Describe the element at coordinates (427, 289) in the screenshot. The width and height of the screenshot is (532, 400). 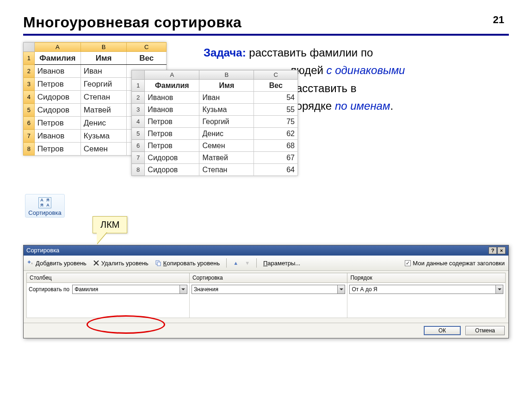
I see `order-combo: От А до Я` at that location.